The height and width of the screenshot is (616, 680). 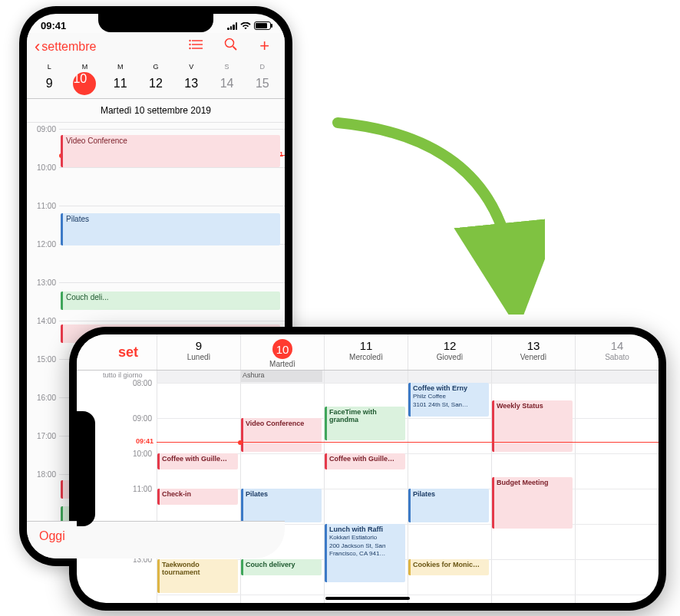 I want to click on calendar-event: Couch delivery, so click(x=281, y=568).